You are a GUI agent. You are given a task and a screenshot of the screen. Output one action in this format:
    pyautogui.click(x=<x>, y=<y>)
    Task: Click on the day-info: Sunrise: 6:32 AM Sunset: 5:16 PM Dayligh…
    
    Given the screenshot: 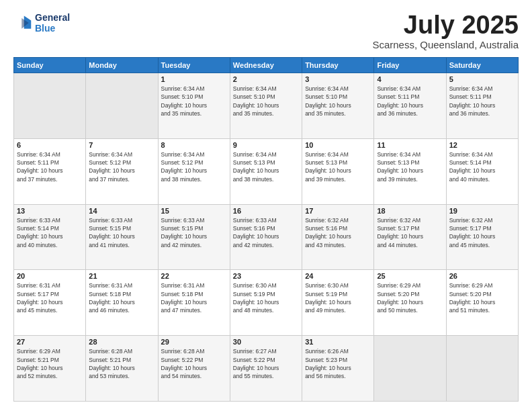 What is the action you would take?
    pyautogui.click(x=338, y=232)
    